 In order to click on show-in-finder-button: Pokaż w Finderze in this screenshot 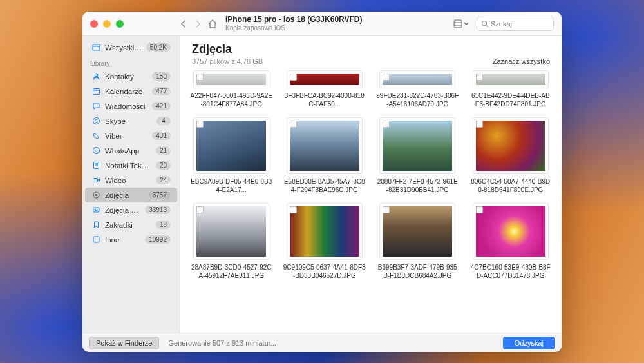, I will do `click(124, 343)`.